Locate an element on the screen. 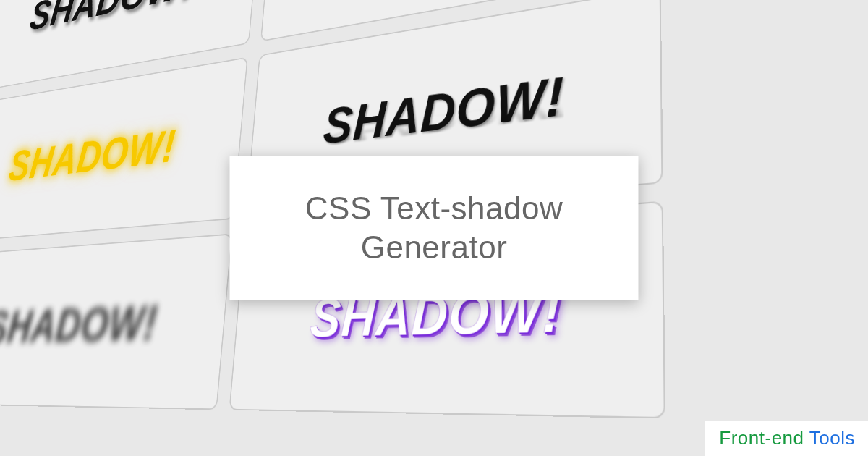  brand-word-2: Tools is located at coordinates (830, 438).